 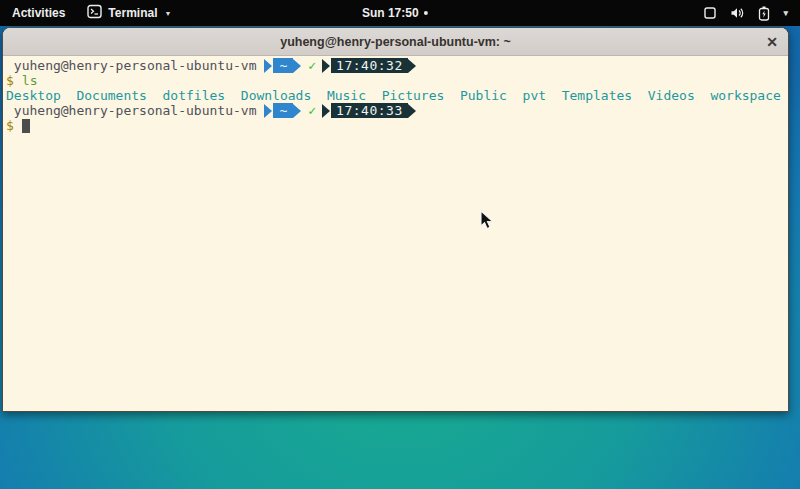 What do you see at coordinates (746, 13) in the screenshot?
I see `system-status-area: ▾` at bounding box center [746, 13].